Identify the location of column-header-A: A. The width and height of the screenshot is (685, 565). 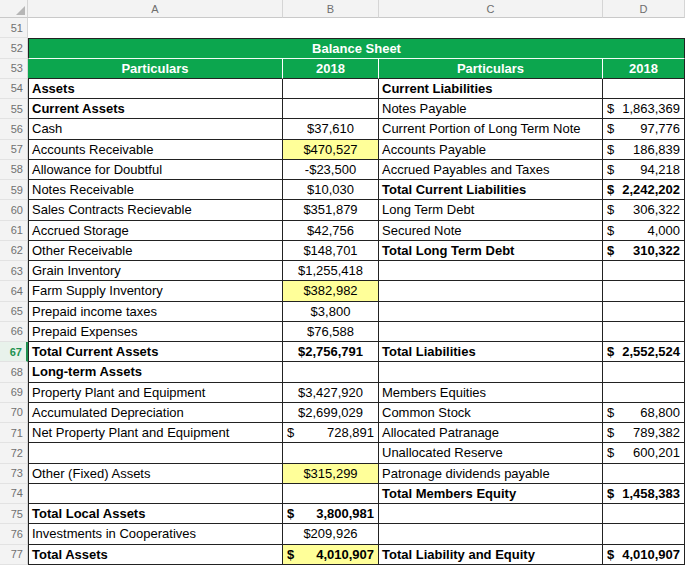
(156, 9).